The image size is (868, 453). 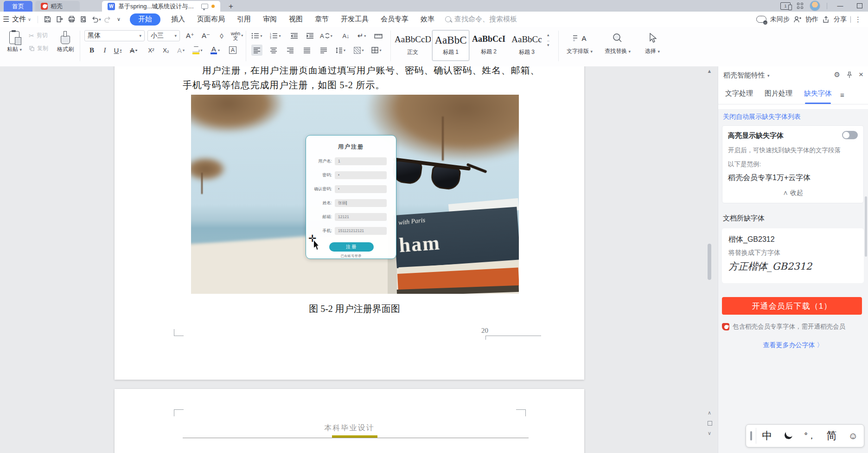 I want to click on tab-document: W 基于spring...城系统设计与实现, so click(x=161, y=6).